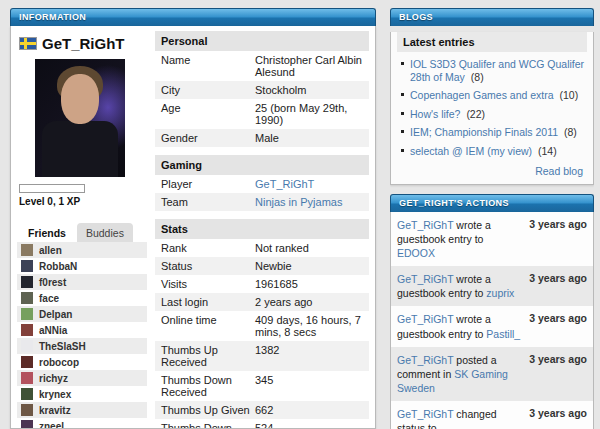 This screenshot has width=600, height=429. Describe the element at coordinates (262, 114) in the screenshot. I see `table-row: Age 25 (born May 29th, 1990)` at that location.